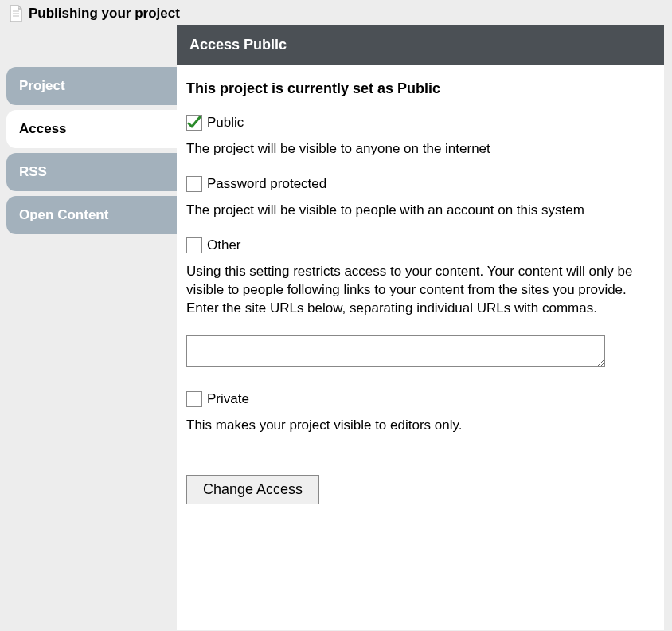  Describe the element at coordinates (96, 215) in the screenshot. I see `tab-open-content: Open Content` at that location.